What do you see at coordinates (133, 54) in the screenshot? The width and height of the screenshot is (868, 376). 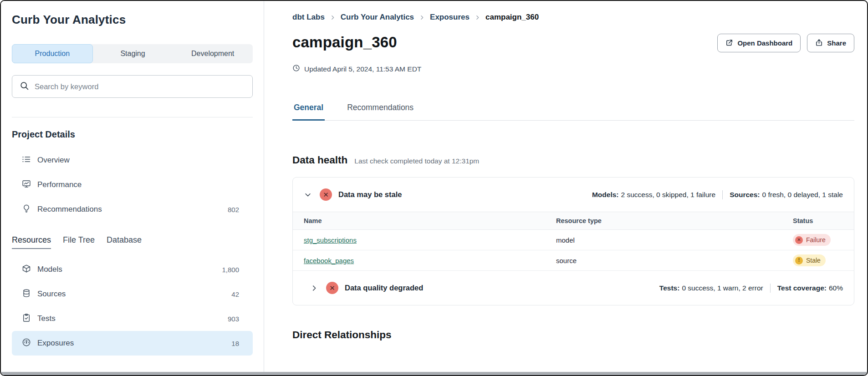 I see `env-tab-staging: Staging` at bounding box center [133, 54].